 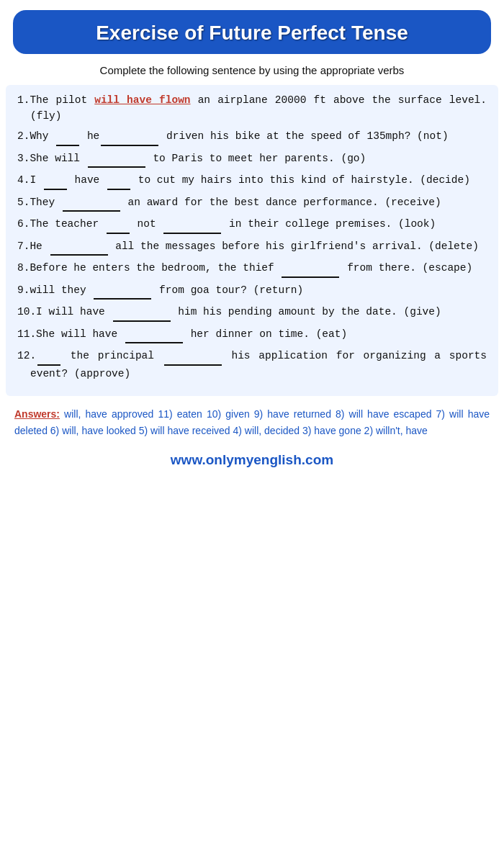 What do you see at coordinates (37, 414) in the screenshot?
I see `answers-label: Answers:` at bounding box center [37, 414].